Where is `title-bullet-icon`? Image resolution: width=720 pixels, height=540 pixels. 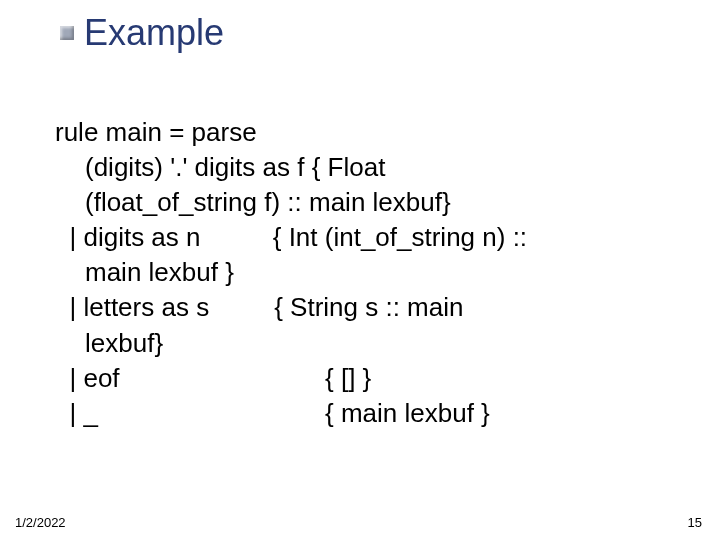 title-bullet-icon is located at coordinates (67, 33).